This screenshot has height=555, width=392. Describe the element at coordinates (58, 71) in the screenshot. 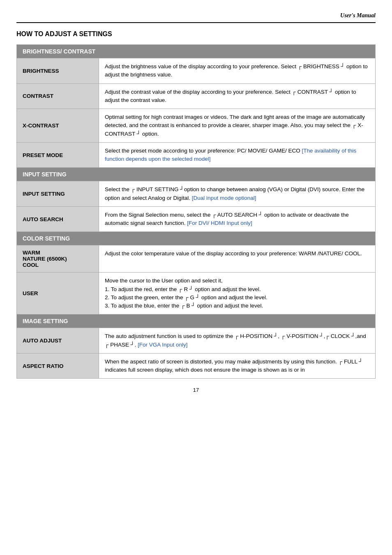

I see `brightness-row-label: BRIGHTNESS` at that location.